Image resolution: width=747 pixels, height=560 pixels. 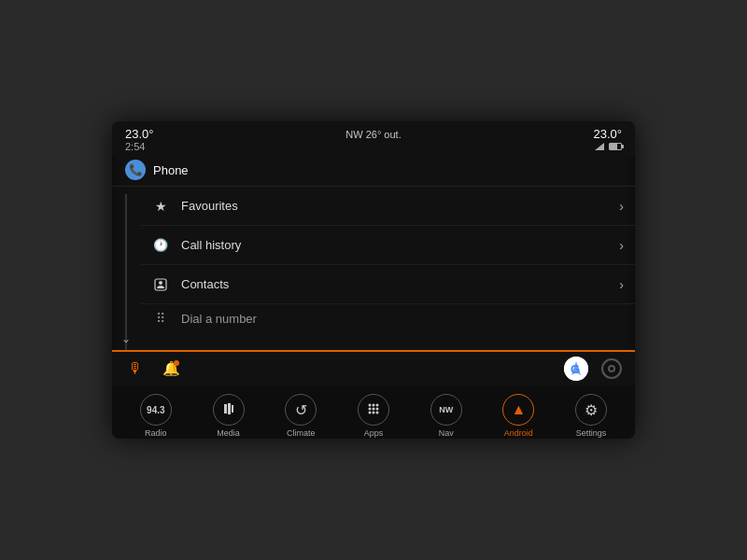 I want to click on nav-item-android: ▲ Android, so click(x=519, y=416).